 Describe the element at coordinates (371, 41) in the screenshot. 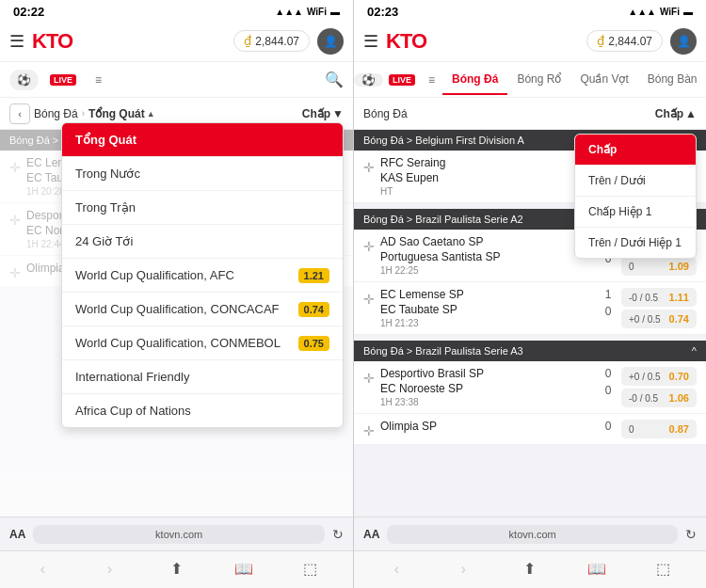

I see `hamburger-icon-right: ☰` at that location.